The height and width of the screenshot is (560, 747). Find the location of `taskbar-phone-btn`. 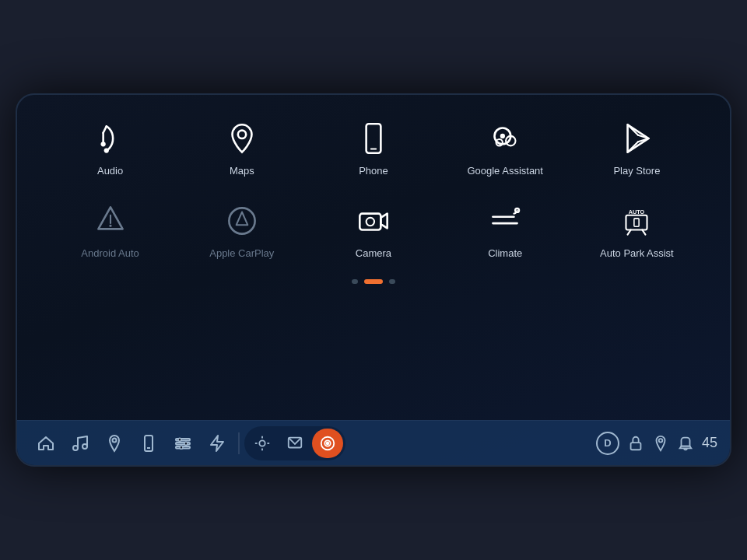

taskbar-phone-btn is located at coordinates (149, 443).